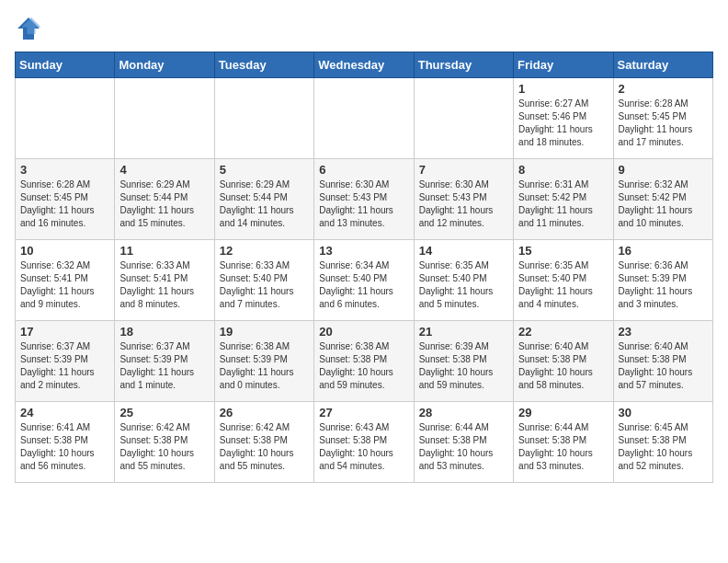 This screenshot has width=728, height=563. Describe the element at coordinates (563, 331) in the screenshot. I see `day-number: 22` at that location.